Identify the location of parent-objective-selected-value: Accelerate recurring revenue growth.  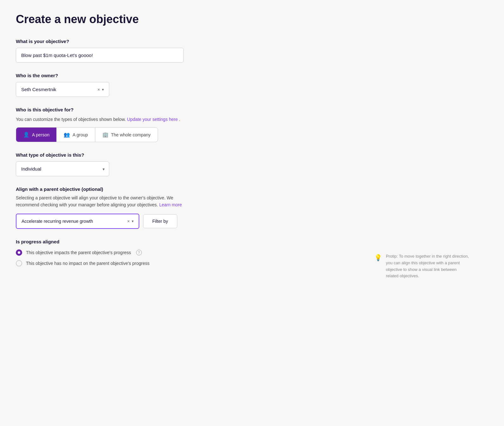
(74, 221).